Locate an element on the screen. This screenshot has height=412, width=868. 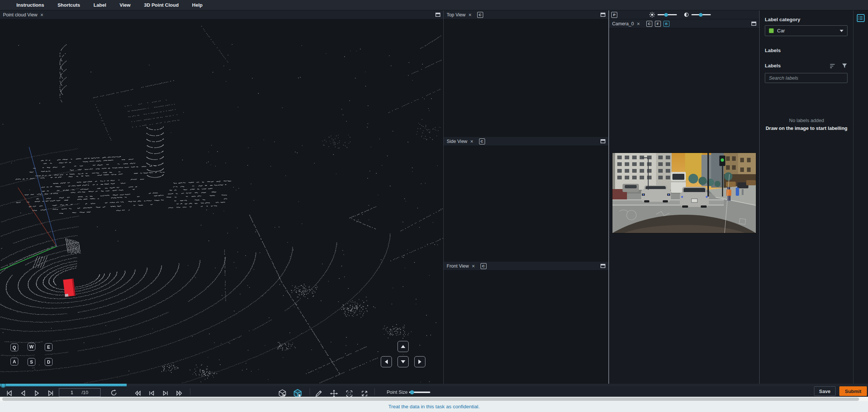
point-size-slider-thumb is located at coordinates (412, 392).